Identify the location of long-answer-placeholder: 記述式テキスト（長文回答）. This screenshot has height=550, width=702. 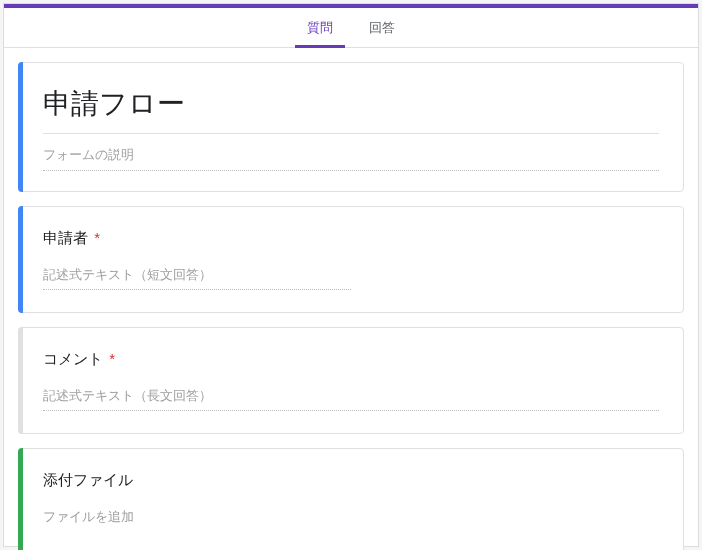
(351, 399).